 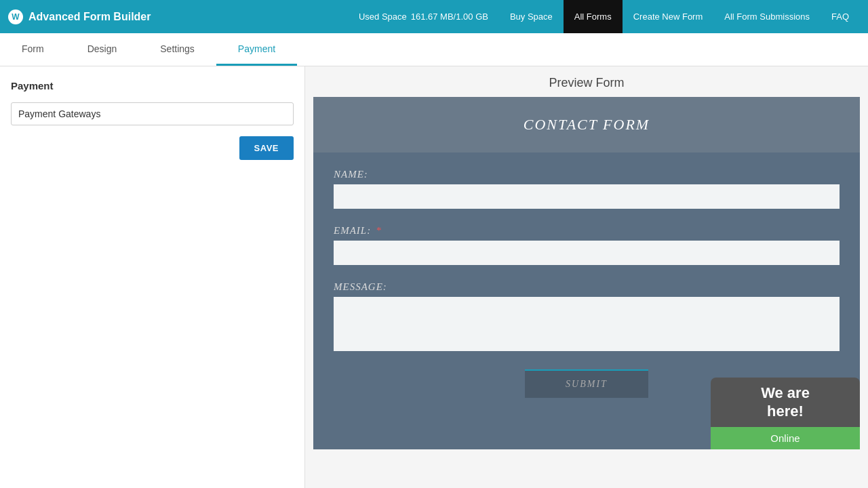 I want to click on tabbar: Form Design Settings Payment, so click(x=434, y=50).